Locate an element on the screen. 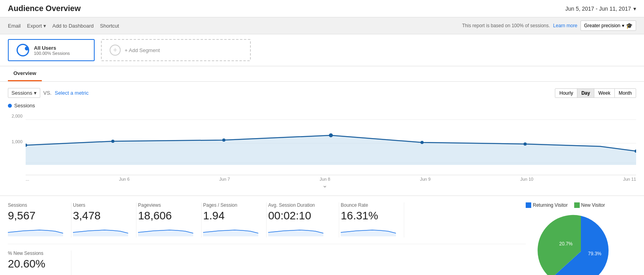 This screenshot has height=275, width=644. pie-chart: 79.3% 20.7% is located at coordinates (581, 243).